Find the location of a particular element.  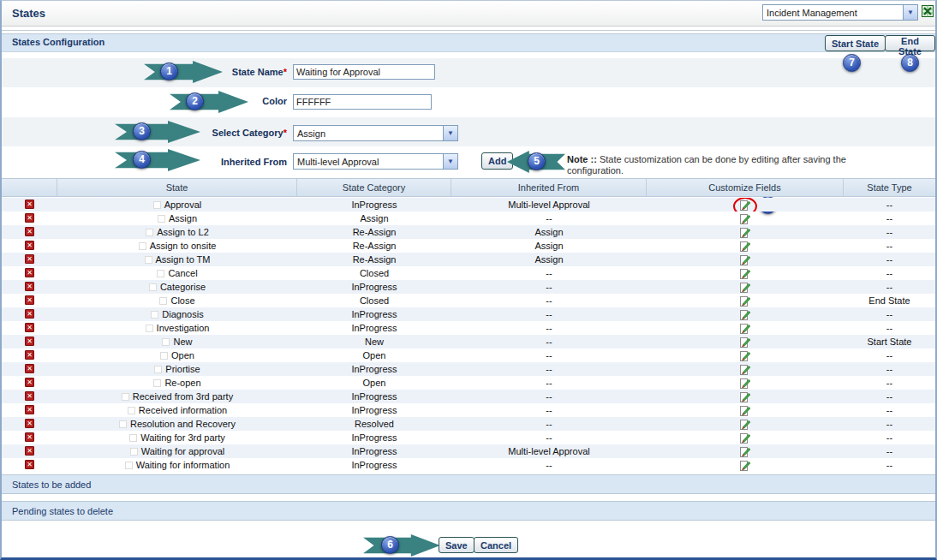

table-row: Assign to L2 Re-Assign Assign -- is located at coordinates (468, 232).